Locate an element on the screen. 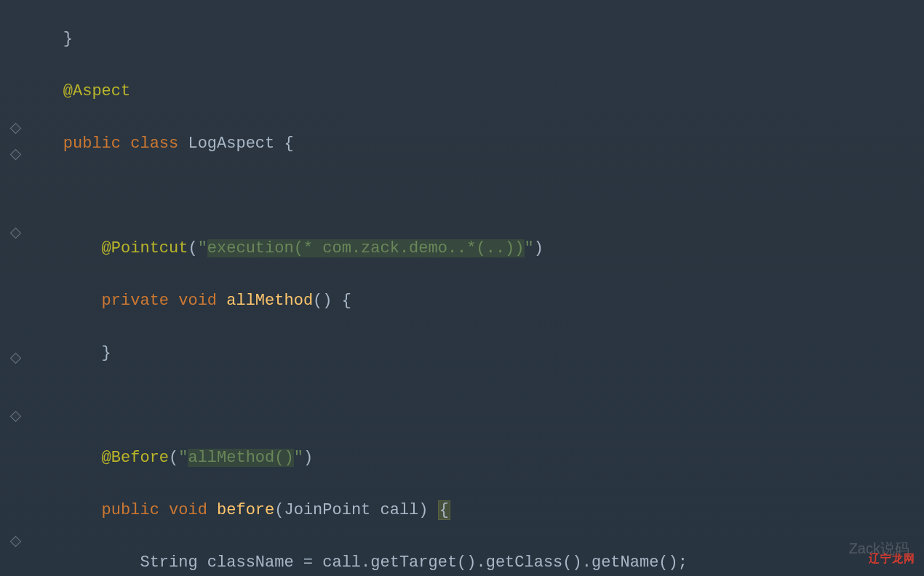 This screenshot has width=924, height=576. annotation: @Aspect is located at coordinates (77, 92).